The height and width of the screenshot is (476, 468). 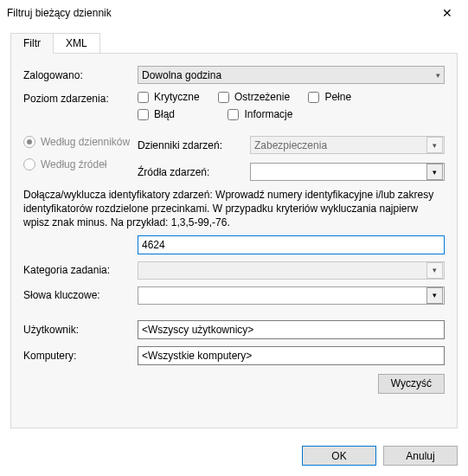 What do you see at coordinates (80, 356) in the screenshot?
I see `label-computers: Komputery:` at bounding box center [80, 356].